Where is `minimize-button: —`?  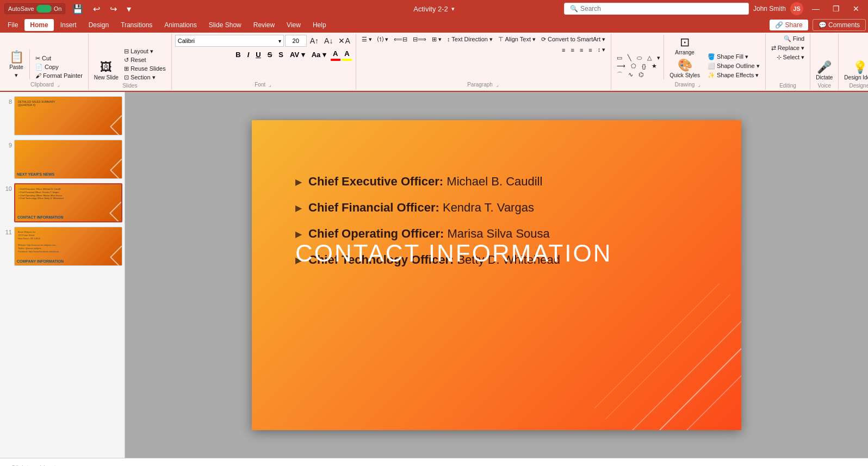 minimize-button: — is located at coordinates (816, 9).